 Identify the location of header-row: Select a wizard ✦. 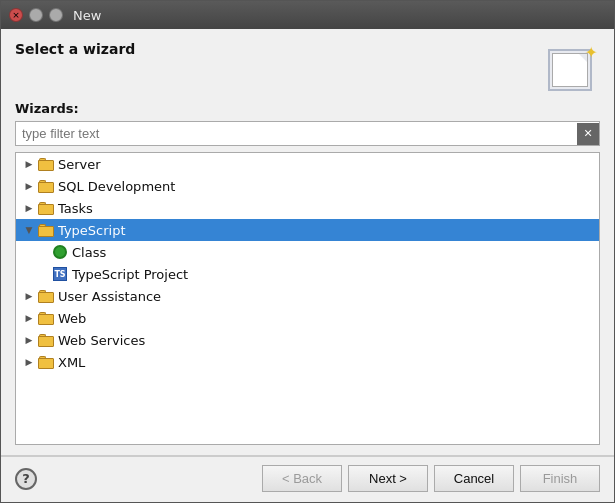
(308, 66).